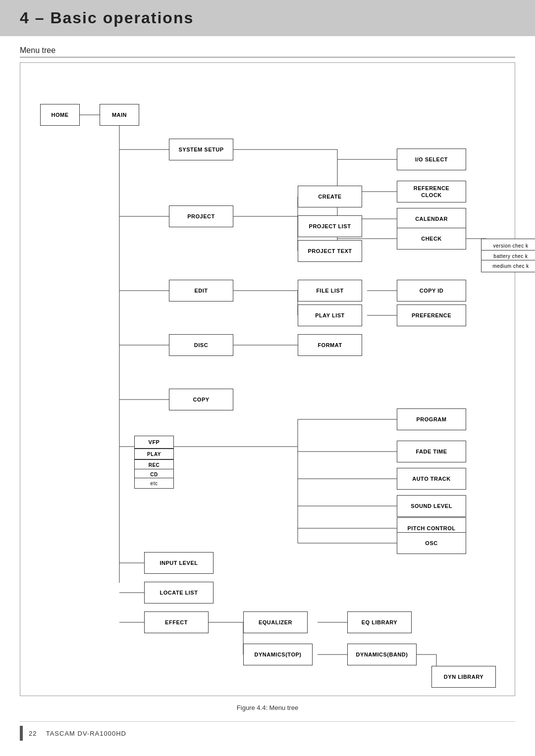  I want to click on label-copy: COPY, so click(201, 400).